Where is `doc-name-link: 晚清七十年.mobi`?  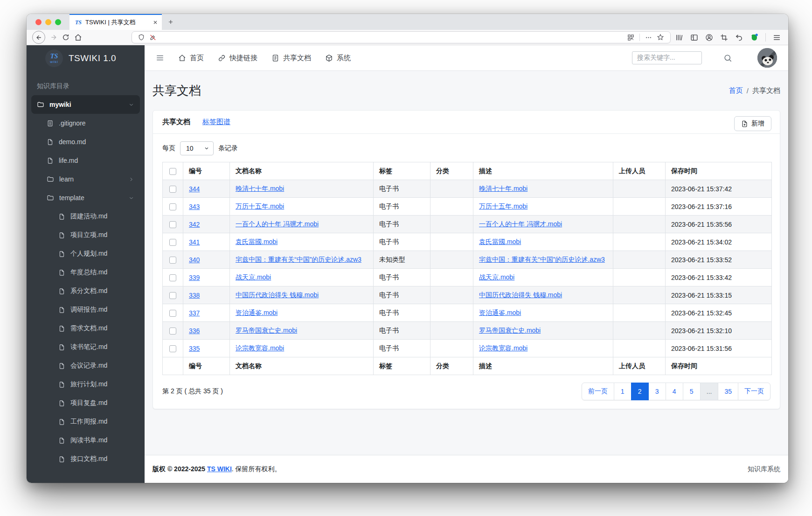
doc-name-link: 晚清七十年.mobi is located at coordinates (260, 188).